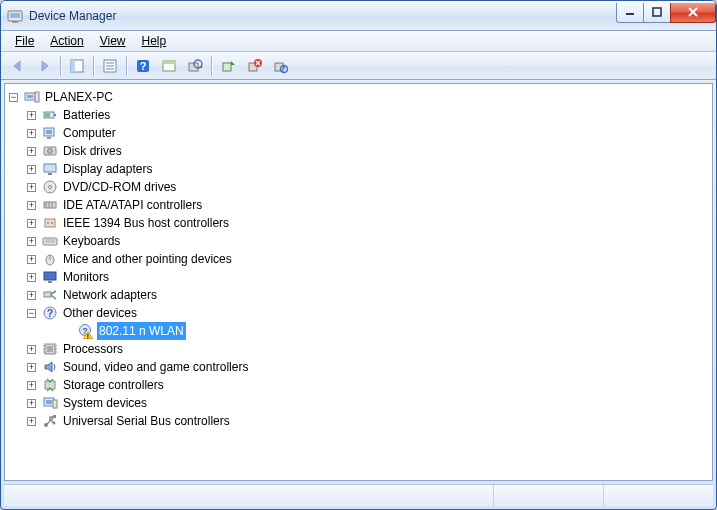  Describe the element at coordinates (358, 223) in the screenshot. I see `tree-category: +IEEE 1394 Bus host controllers` at that location.